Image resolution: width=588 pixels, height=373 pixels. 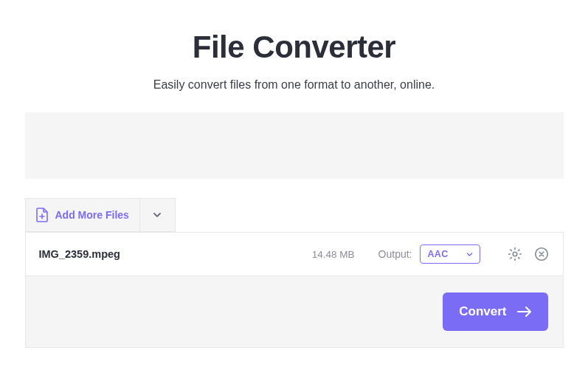 What do you see at coordinates (80, 254) in the screenshot?
I see `file-name: IMG_2359.mpeg` at bounding box center [80, 254].